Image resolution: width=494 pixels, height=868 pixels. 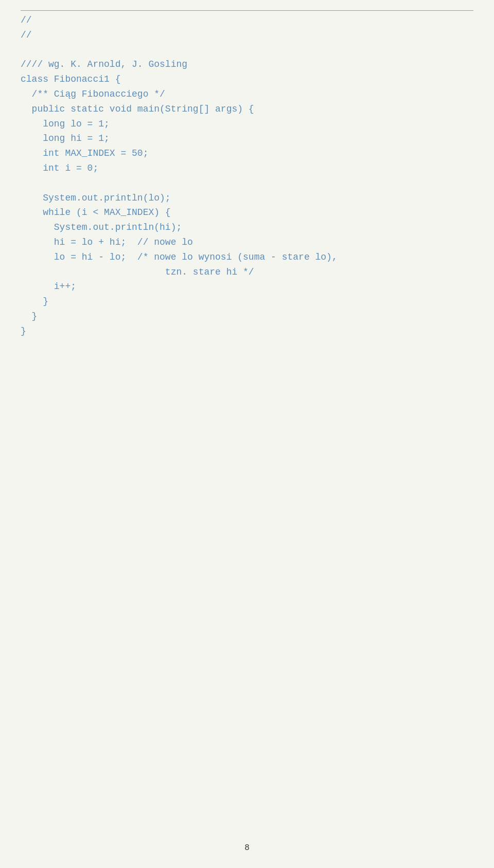 I want to click on code-line-6: /** Ciąg Fibonacciego */, so click(x=93, y=94).